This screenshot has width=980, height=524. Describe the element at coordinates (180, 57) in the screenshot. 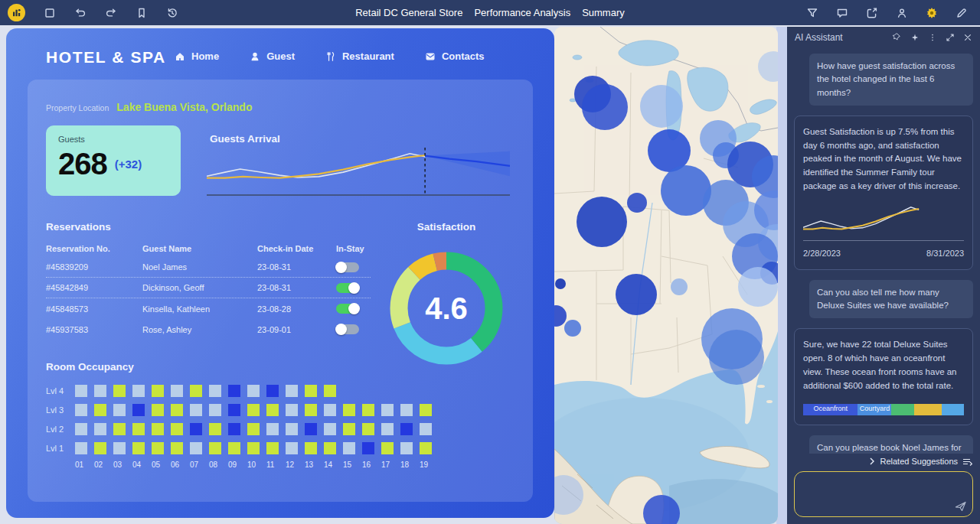

I see `home-icon` at that location.